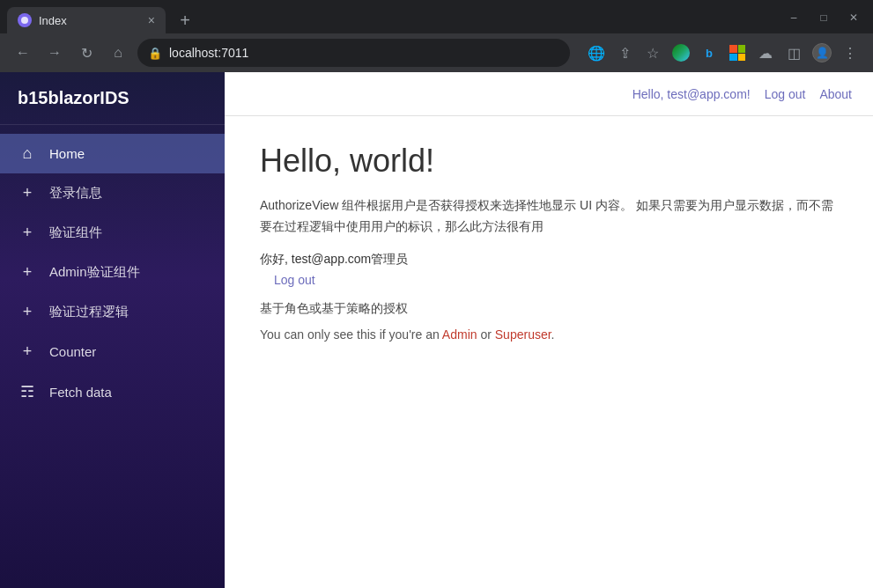 The height and width of the screenshot is (588, 873). Describe the element at coordinates (113, 273) in the screenshot. I see `sidebar-item-admin-auth: + Admin验证组件` at that location.